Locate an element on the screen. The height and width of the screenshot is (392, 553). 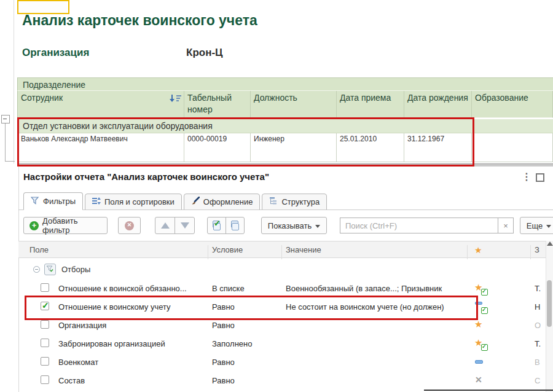
window-bottom-edge is located at coordinates (488, 390).